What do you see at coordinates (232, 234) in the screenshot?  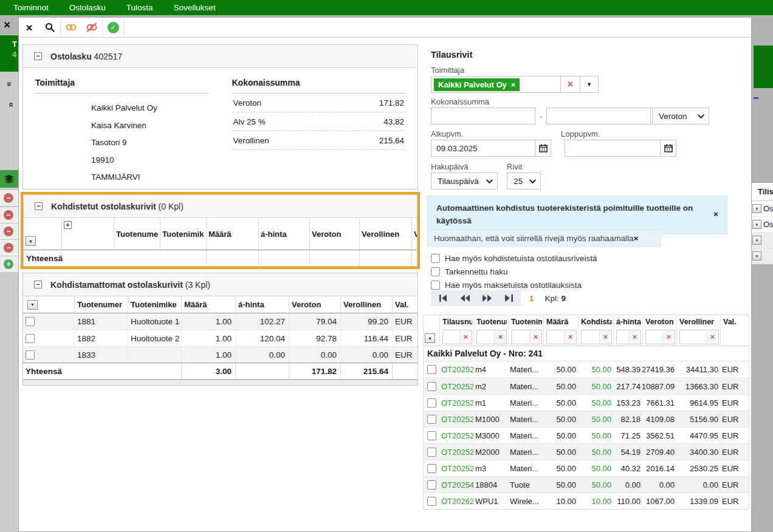 I see `column-header: Määrä` at bounding box center [232, 234].